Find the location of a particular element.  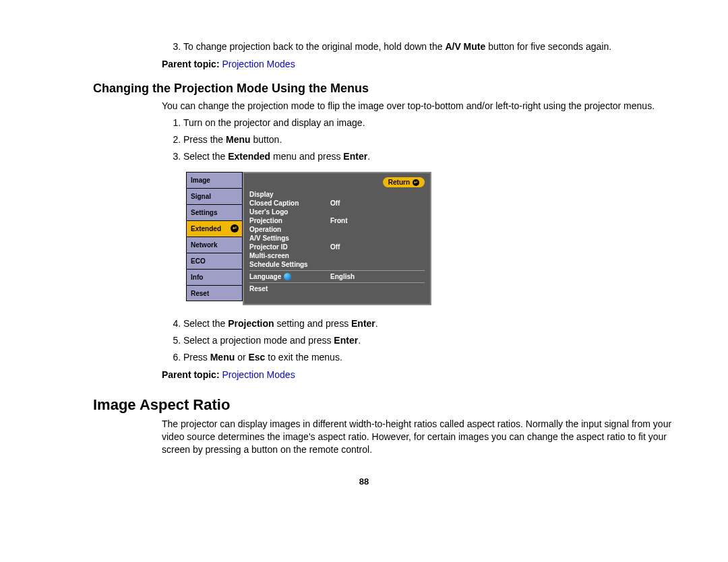

osd-row-operation: Operation is located at coordinates (337, 229).